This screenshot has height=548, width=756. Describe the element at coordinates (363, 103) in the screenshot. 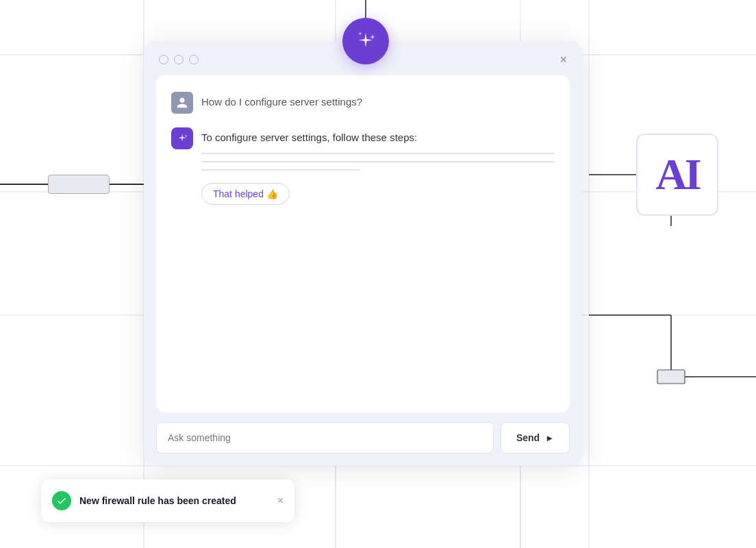

I see `user-message: How do I configure server settings?` at that location.